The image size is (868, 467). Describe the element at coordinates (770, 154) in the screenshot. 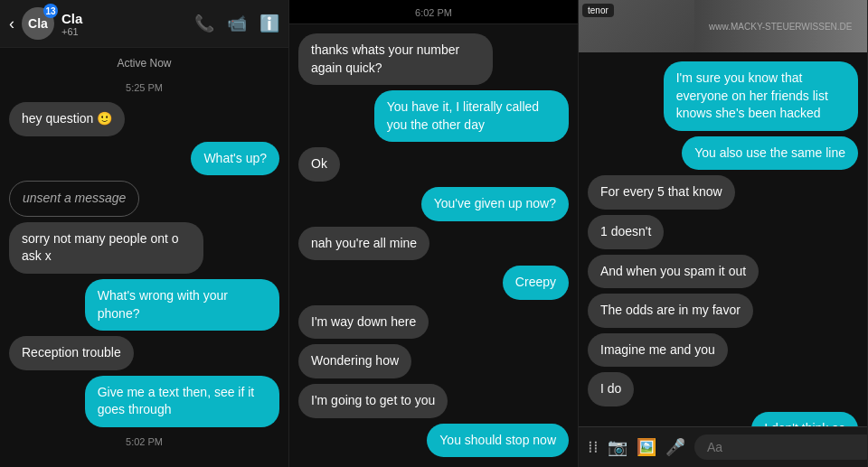

I see `p3-msg-2: You also use the same line` at that location.